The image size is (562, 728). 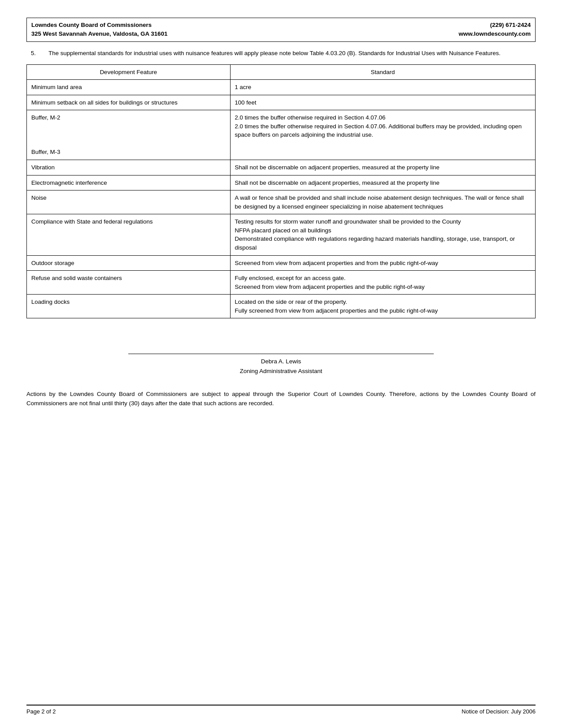 What do you see at coordinates (281, 371) in the screenshot?
I see `signatory-title: Zoning Administrative Assistant` at bounding box center [281, 371].